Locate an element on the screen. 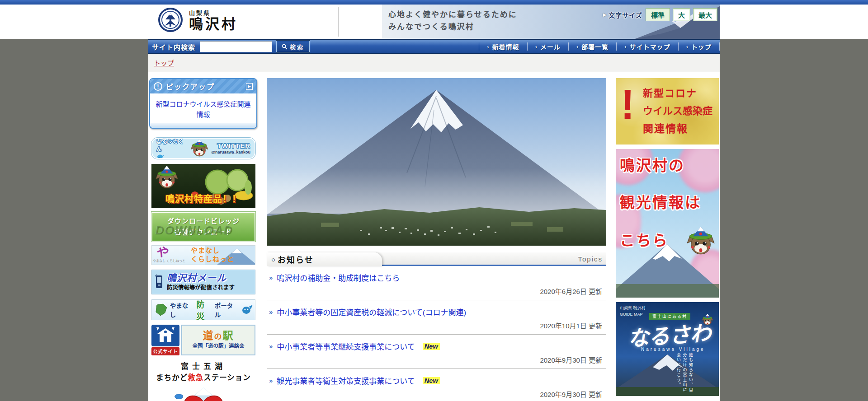 The height and width of the screenshot is (401, 868). download-line2: 各種ダウンロード is located at coordinates (203, 232).